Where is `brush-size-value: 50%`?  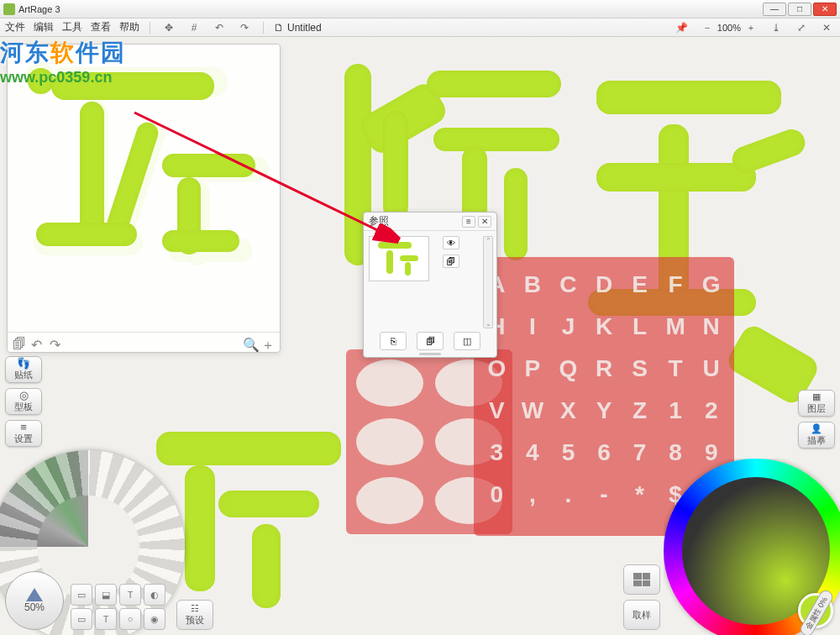
brush-size-value: 50% is located at coordinates (34, 607).